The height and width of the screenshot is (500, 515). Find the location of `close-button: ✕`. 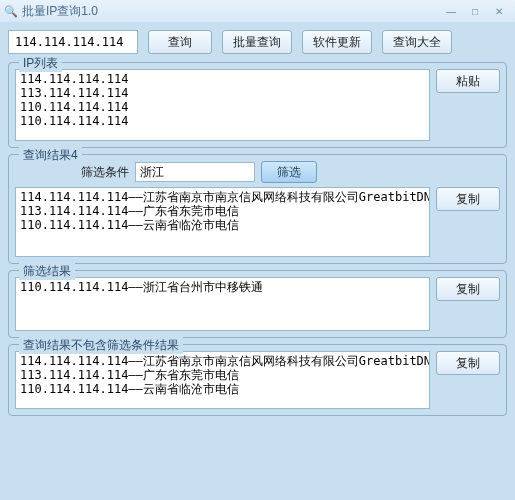

close-button: ✕ is located at coordinates (499, 11).